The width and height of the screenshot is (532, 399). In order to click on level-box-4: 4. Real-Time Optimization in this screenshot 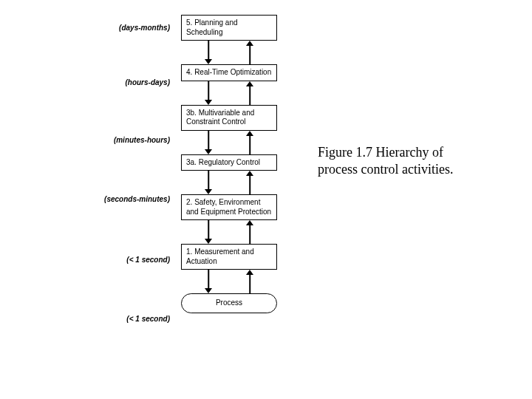, I will do `click(229, 72)`.